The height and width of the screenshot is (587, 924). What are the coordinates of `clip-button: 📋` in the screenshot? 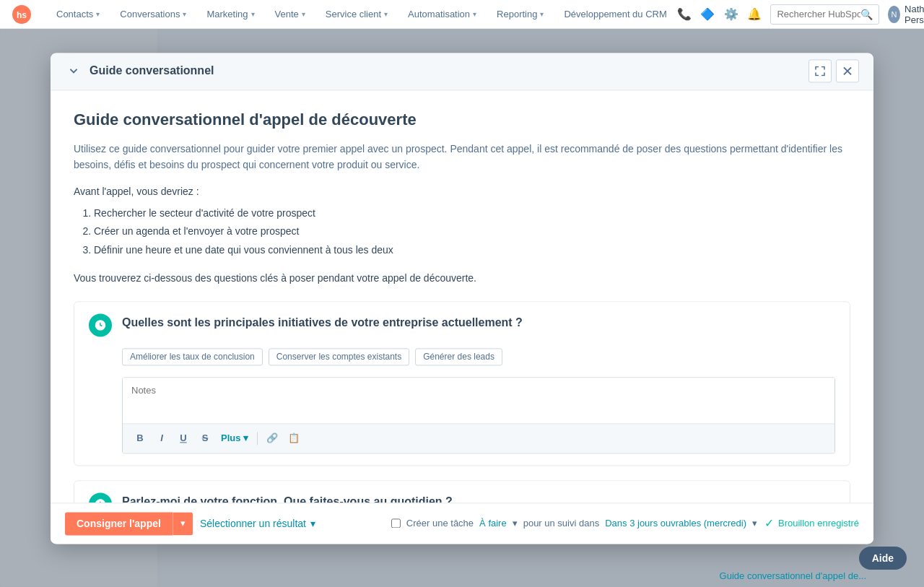 It's located at (294, 438).